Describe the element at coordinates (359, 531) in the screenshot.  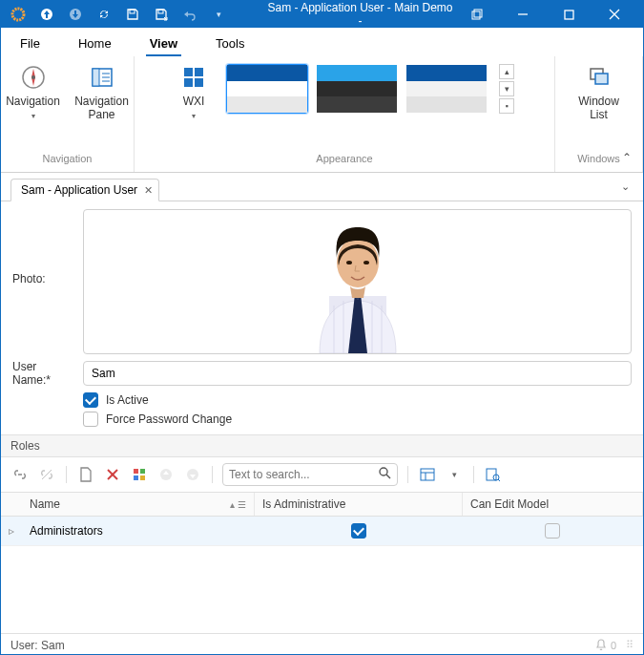
I see `cell-is-admin` at that location.